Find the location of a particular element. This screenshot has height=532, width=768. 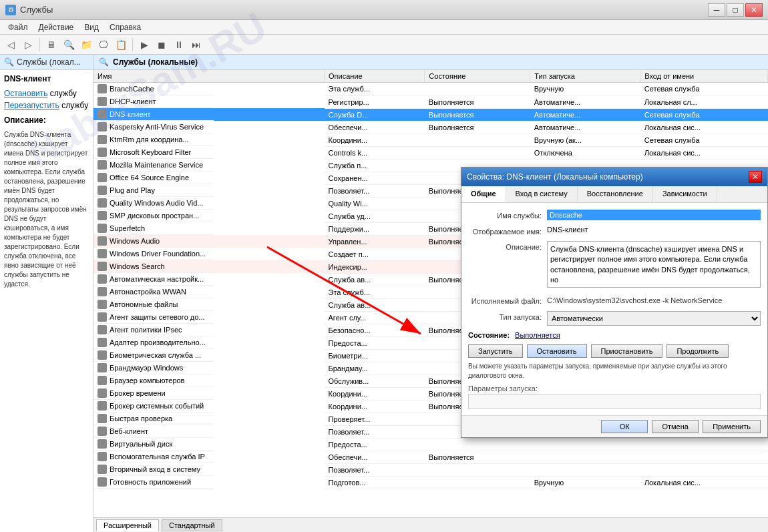

service-name-row: Имя службы: Dnscache is located at coordinates (614, 215).